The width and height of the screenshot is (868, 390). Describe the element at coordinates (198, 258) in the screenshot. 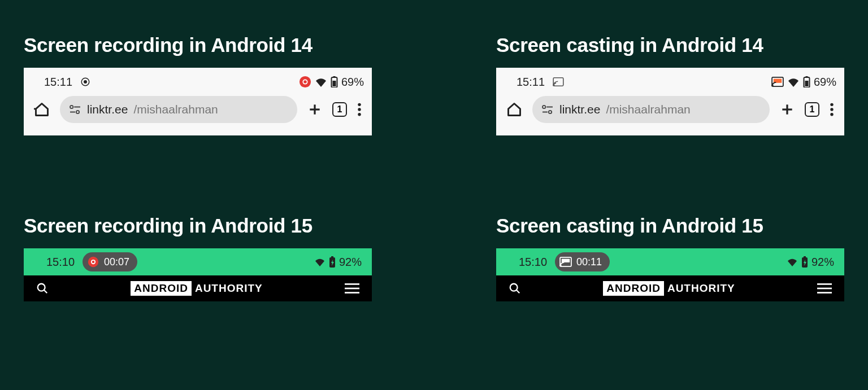

I see `panel-recording-15: Screen recording in Android 15 15:10 00:…` at that location.